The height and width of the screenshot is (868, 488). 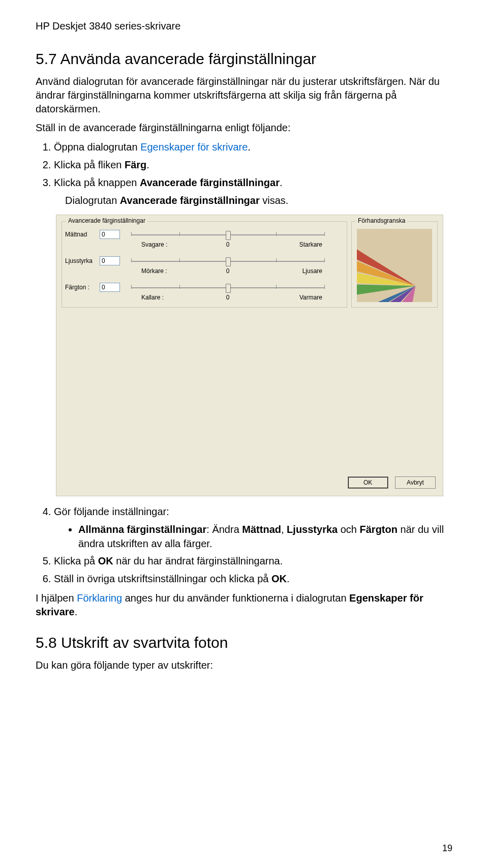 I want to click on b4-m3: och, so click(x=349, y=529).